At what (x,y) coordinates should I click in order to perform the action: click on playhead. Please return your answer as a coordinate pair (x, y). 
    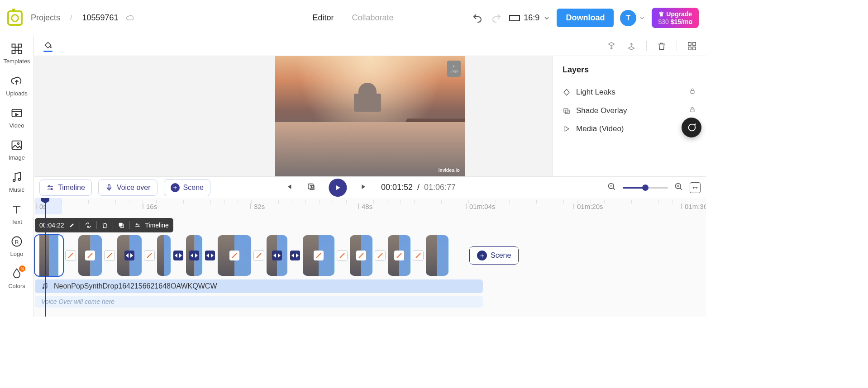
    Looking at the image, I should click on (45, 257).